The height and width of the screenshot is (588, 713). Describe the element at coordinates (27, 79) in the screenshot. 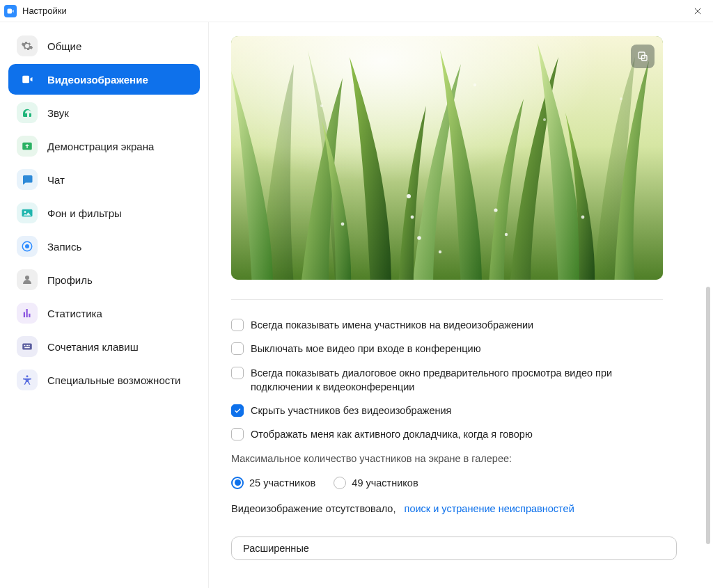

I see `video-icon` at that location.